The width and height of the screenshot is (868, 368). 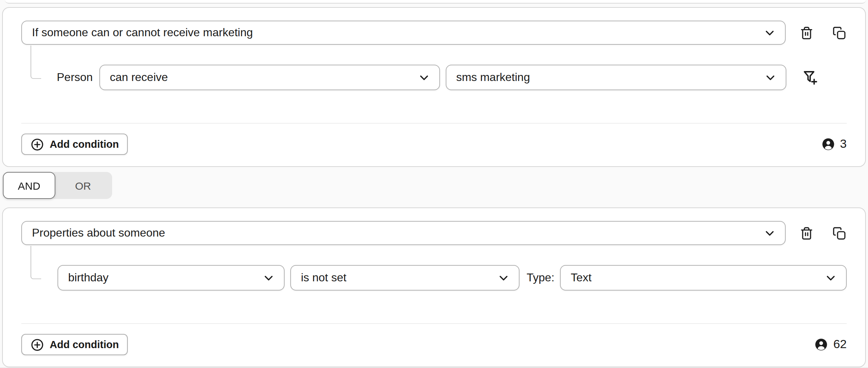 I want to click on group-1-operator-value: can receive, so click(x=260, y=77).